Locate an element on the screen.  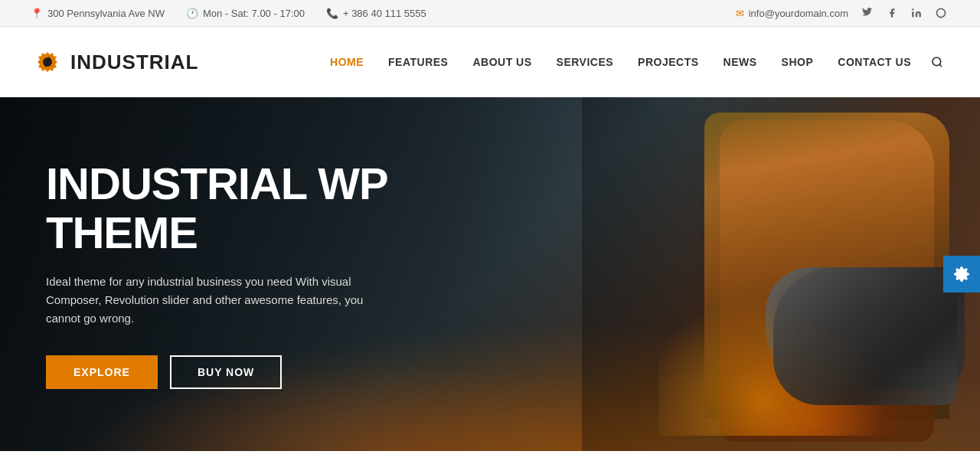
buynow-button: BUY NOW is located at coordinates (226, 372).